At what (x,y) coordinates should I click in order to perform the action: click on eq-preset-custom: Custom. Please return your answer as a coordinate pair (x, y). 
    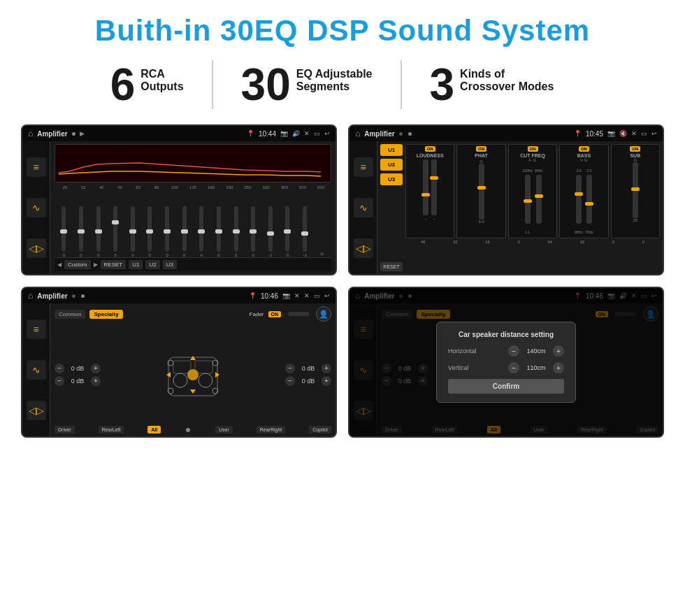
    Looking at the image, I should click on (78, 264).